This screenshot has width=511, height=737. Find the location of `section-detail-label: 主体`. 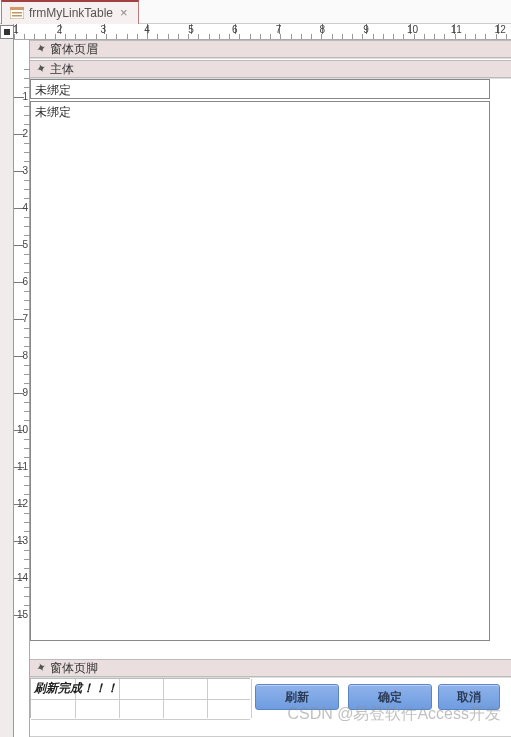

section-detail-label: 主体 is located at coordinates (62, 70).